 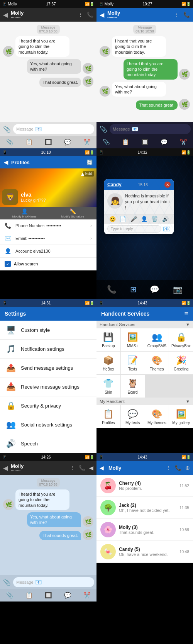 I want to click on account-text: Account: elva2130, so click(x=54, y=251).